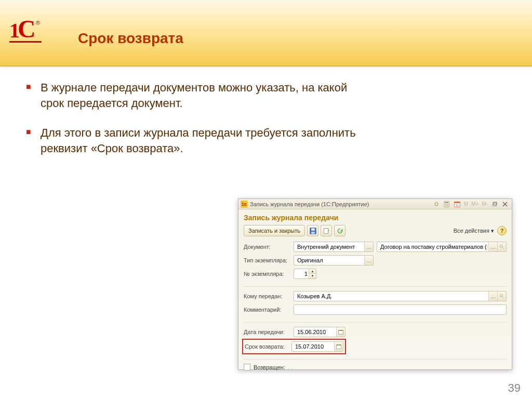 This screenshot has height=399, width=532. Describe the element at coordinates (192, 96) in the screenshot. I see `bullet-item: В журнале передачи документов можно указ…` at that location.